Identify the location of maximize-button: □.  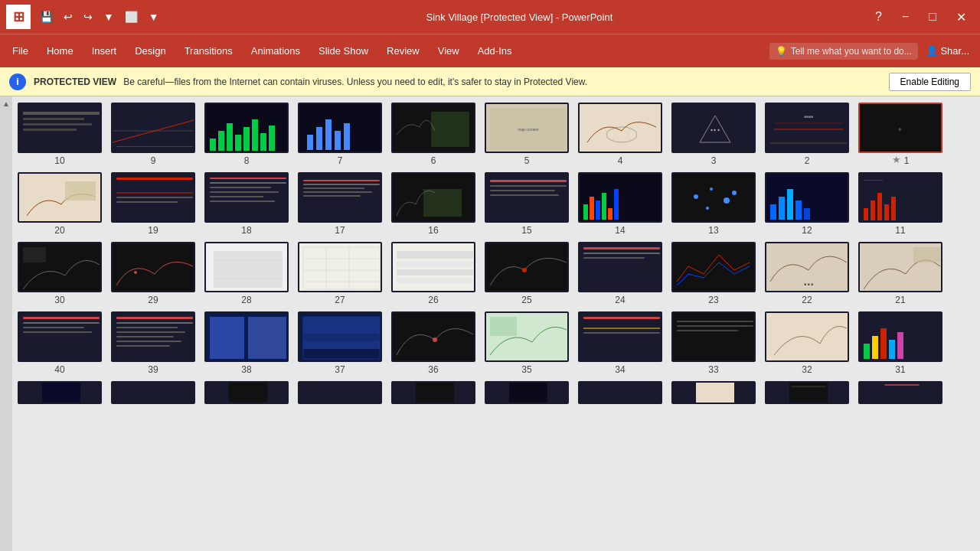
(933, 17).